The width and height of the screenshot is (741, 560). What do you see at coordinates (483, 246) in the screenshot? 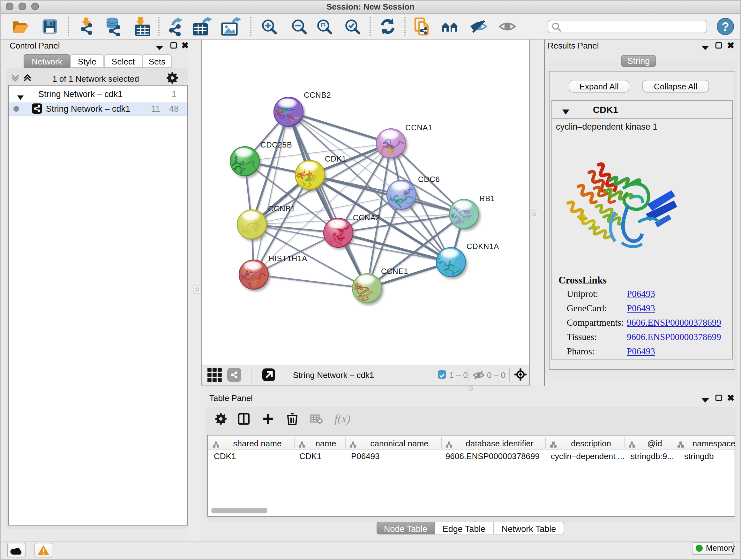
I see `svg-text: CDKN1A` at bounding box center [483, 246].